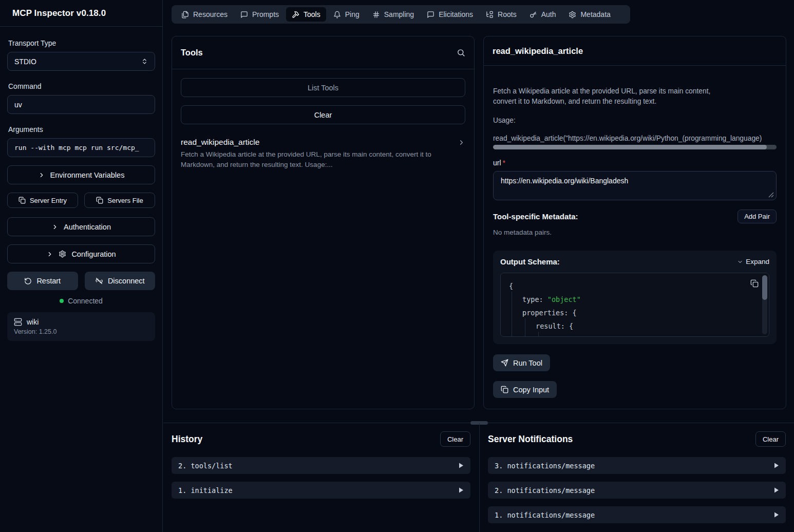 The image size is (794, 532). Describe the element at coordinates (635, 297) in the screenshot. I see `output-schema-card: Output Schema: Expand {type: "object"pro…` at that location.